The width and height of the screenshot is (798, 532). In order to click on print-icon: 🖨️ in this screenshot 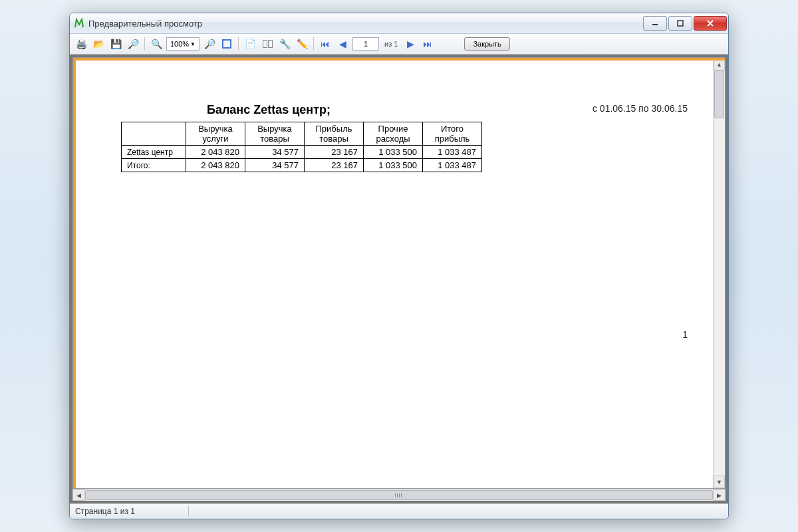, I will do `click(81, 44)`.